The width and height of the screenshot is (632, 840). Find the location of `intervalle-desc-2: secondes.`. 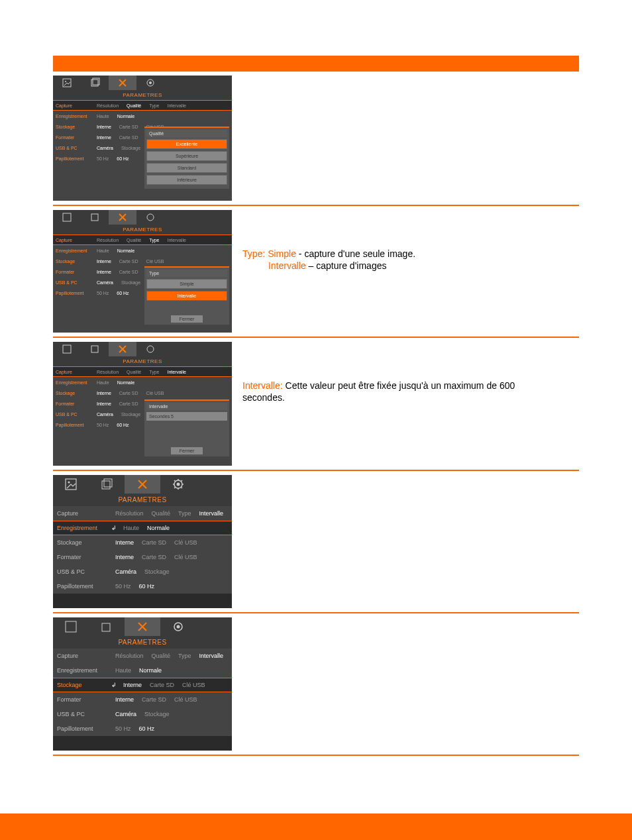

intervalle-desc-2: secondes. is located at coordinates (411, 397).